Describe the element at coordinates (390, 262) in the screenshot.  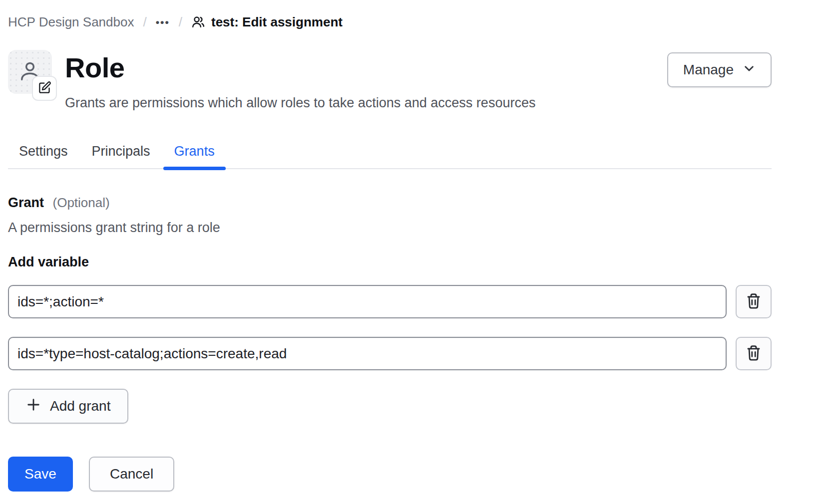
I see `add-variable-label: Add variable` at that location.